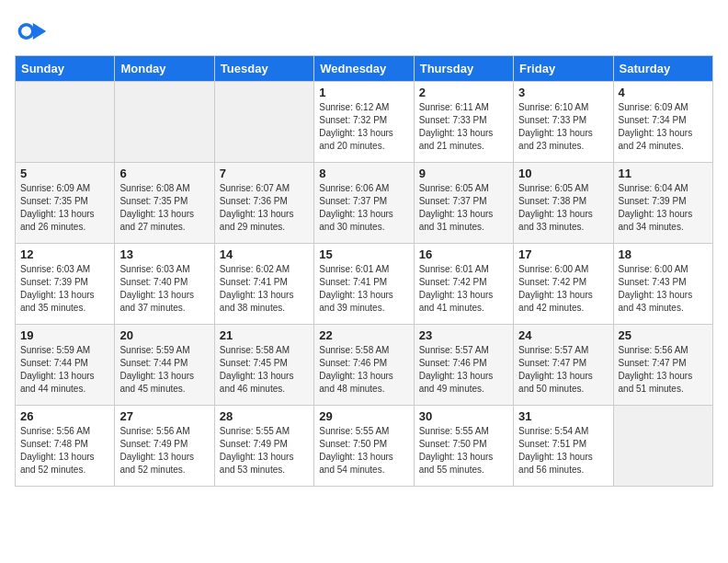 This screenshot has width=728, height=563. Describe the element at coordinates (364, 284) in the screenshot. I see `day-cell: 15Sunrise: 6:01 AMSunset: 7:41 PMDayligh…` at that location.